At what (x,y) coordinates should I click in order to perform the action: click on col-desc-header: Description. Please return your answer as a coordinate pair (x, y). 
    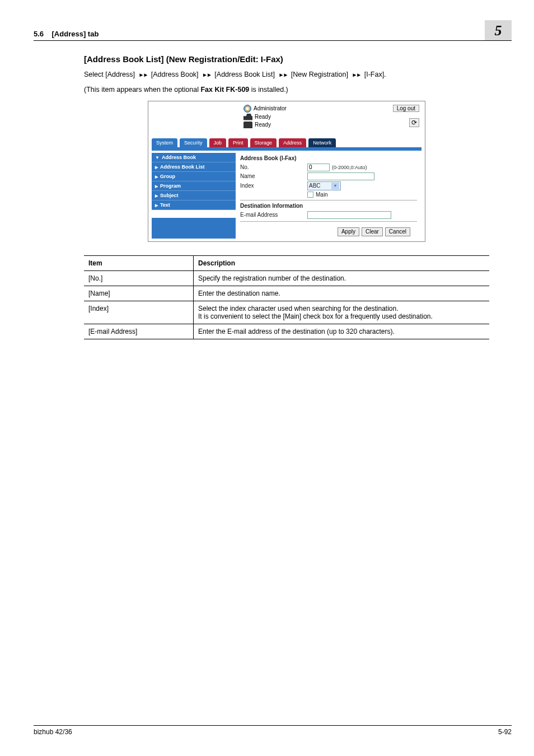
    Looking at the image, I should click on (341, 263).